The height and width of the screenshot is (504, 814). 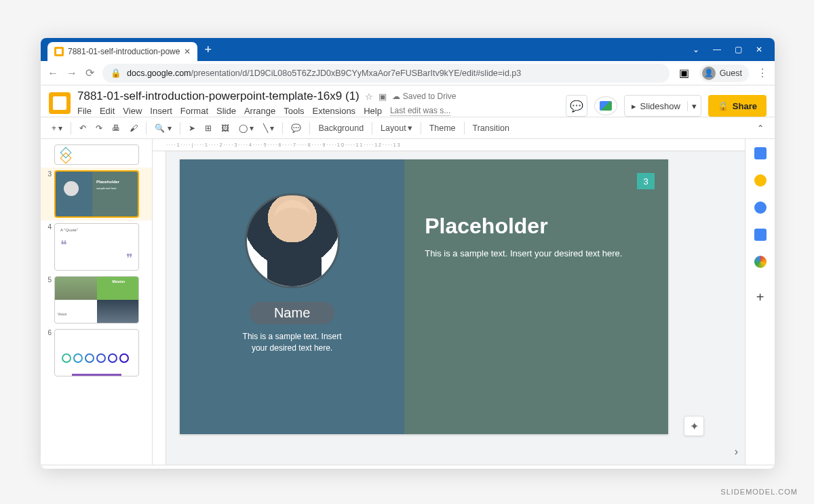 I want to click on slide-number: 3, so click(x=646, y=181).